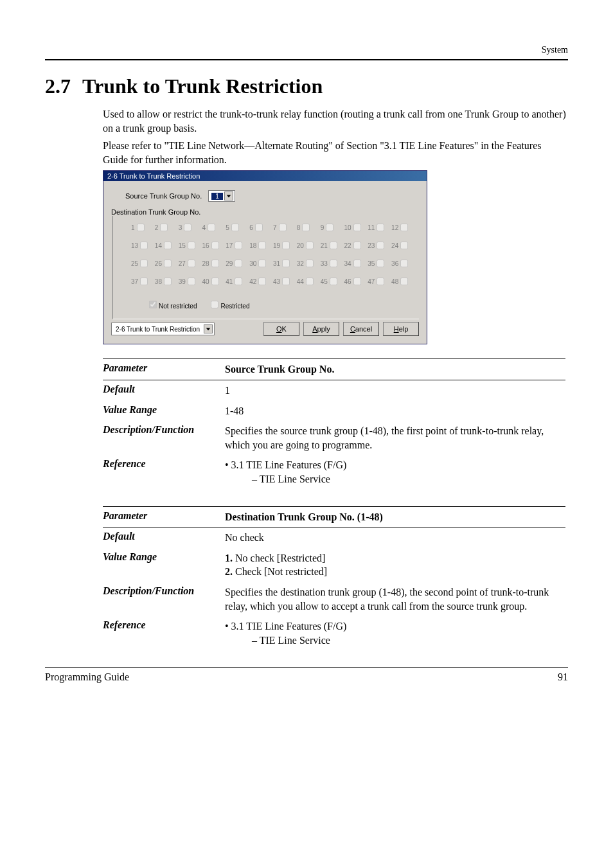  I want to click on cb-label: 9, so click(323, 227).